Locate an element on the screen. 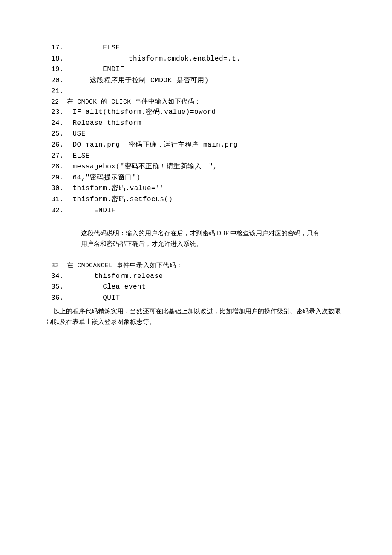 Image resolution: width=392 pixels, height=555 pixels. code-line-24: 24. Release thisform is located at coordinates (196, 124).